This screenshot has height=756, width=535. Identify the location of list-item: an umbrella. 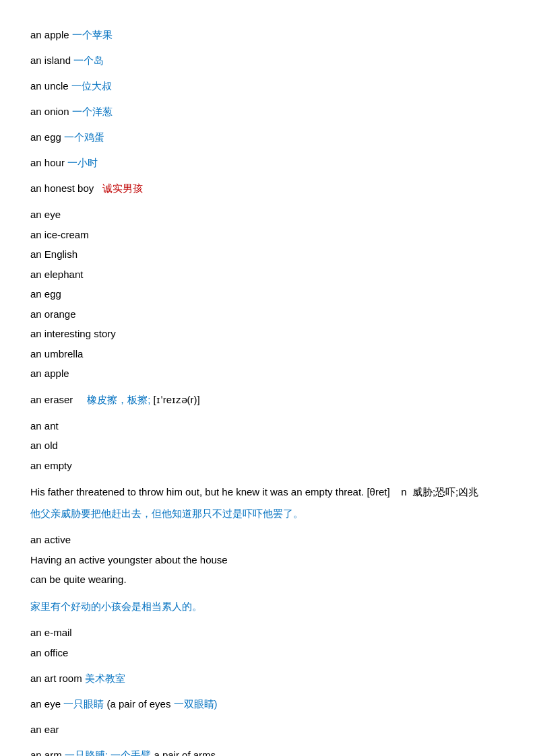
(268, 354).